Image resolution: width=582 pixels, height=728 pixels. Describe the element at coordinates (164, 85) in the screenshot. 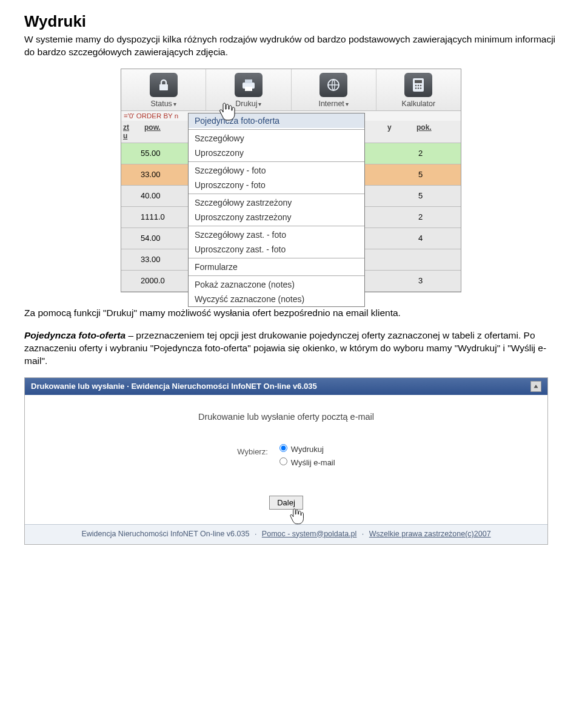

I see `lock-icon` at that location.